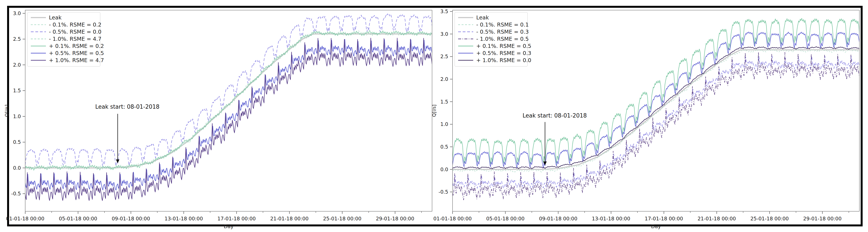  Describe the element at coordinates (75, 25) in the screenshot. I see `legend-label: - 0.1%. RSME = 0.2` at that location.